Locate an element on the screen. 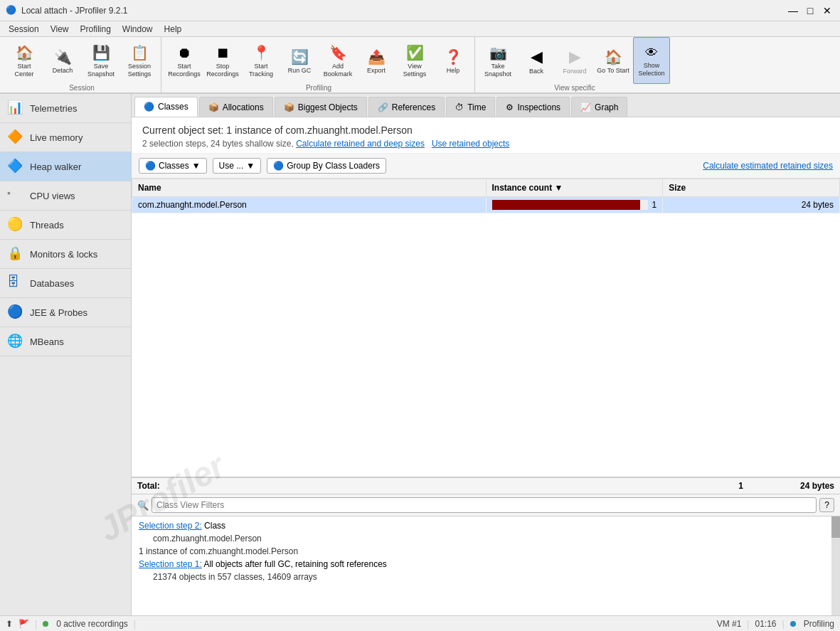 Image resolution: width=840 pixels, height=631 pixels. progress-bar-fill is located at coordinates (566, 205).